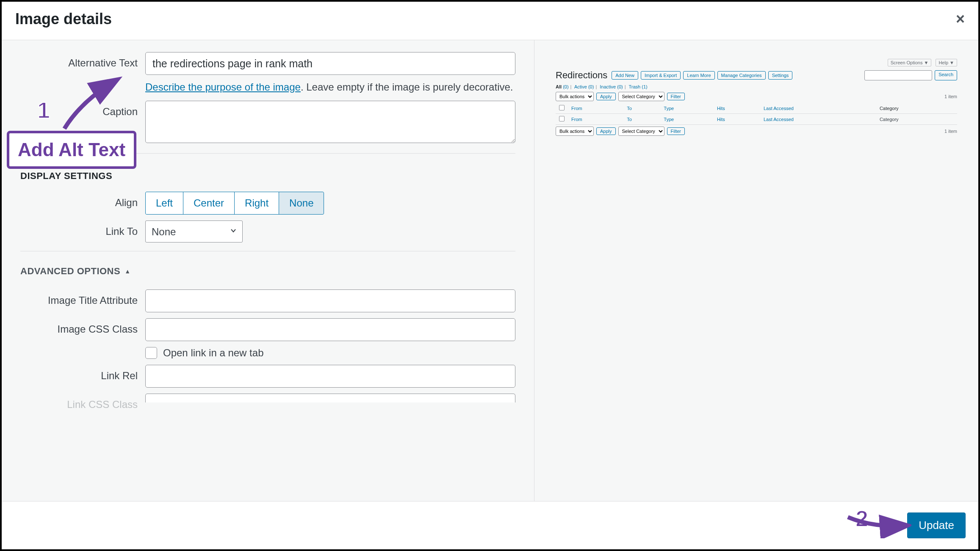 Image resolution: width=980 pixels, height=551 pixels. Describe the element at coordinates (818, 108) in the screenshot. I see `preview-col-last-accessed: Last Accessed` at that location.